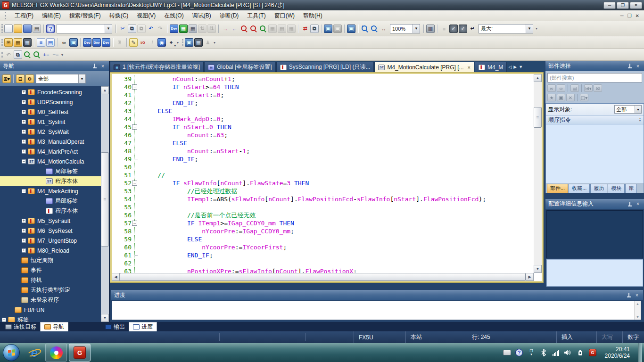 The height and width of the screenshot is (362, 644). Describe the element at coordinates (305, 29) in the screenshot. I see `transfer-setting-icon: ⇄` at that location.